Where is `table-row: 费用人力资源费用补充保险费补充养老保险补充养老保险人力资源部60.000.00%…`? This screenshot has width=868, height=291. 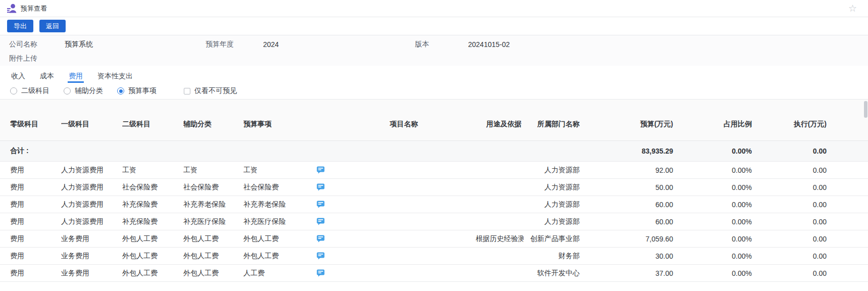 table-row: 费用人力资源费用补充保险费补充养老保险补充养老保险人力资源部60.000.00%… is located at coordinates (434, 205).